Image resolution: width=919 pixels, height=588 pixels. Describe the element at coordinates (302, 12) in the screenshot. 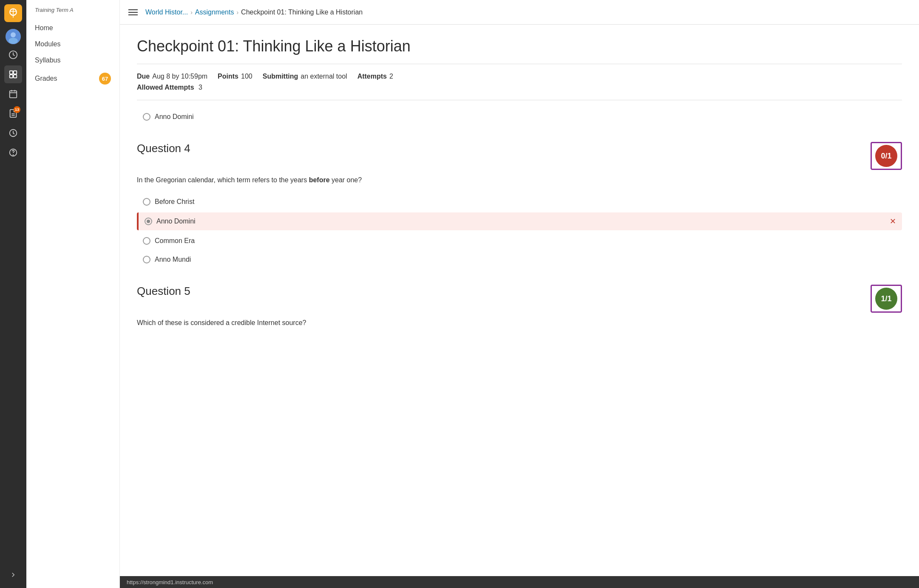

I see `breadcrumb-current: Checkpoint 01: Thinking Like a Historian` at that location.